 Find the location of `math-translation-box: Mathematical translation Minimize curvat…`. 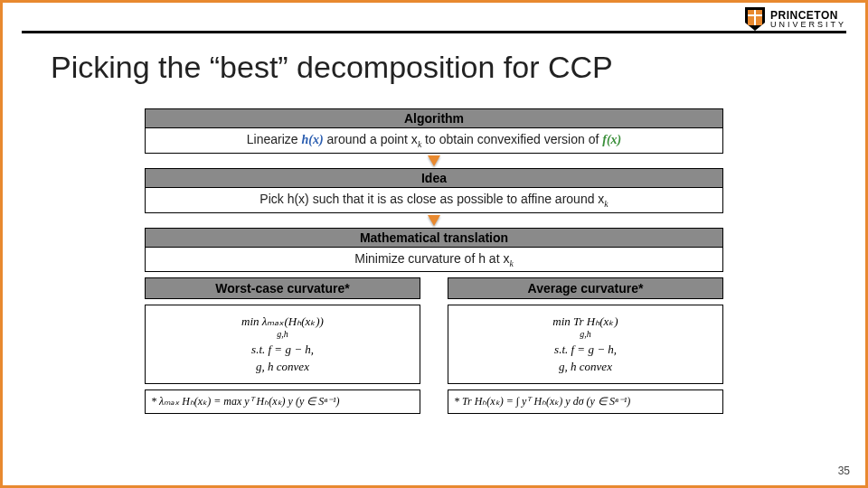

math-translation-box: Mathematical translation Minimize curvat… is located at coordinates (434, 250).